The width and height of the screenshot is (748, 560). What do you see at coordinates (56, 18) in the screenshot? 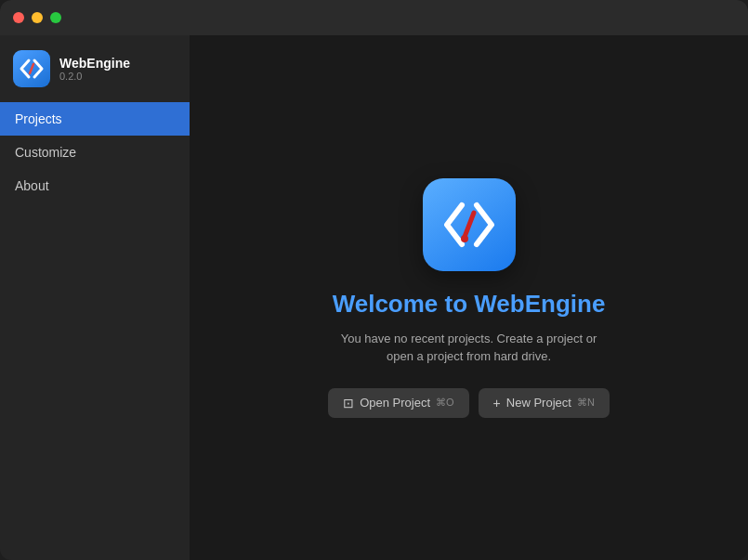
I see `maximize-button` at bounding box center [56, 18].